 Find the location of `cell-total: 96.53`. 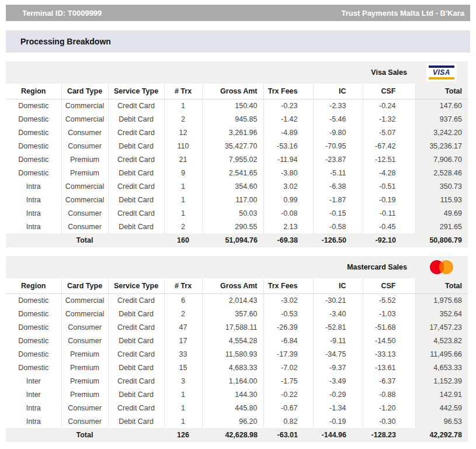

cell-total: 96.53 is located at coordinates (442, 421).